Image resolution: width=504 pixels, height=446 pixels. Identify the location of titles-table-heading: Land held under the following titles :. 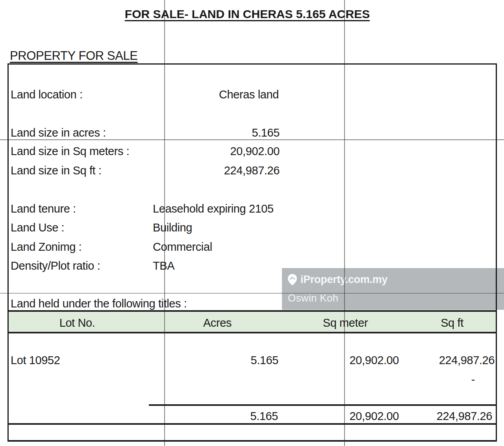
(99, 304).